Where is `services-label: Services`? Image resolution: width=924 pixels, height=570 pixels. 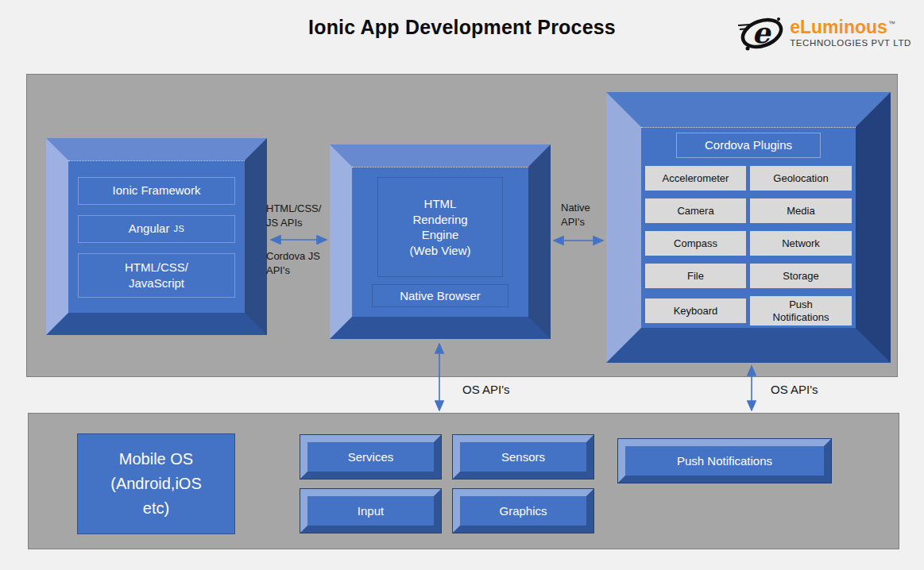 services-label: Services is located at coordinates (371, 457).